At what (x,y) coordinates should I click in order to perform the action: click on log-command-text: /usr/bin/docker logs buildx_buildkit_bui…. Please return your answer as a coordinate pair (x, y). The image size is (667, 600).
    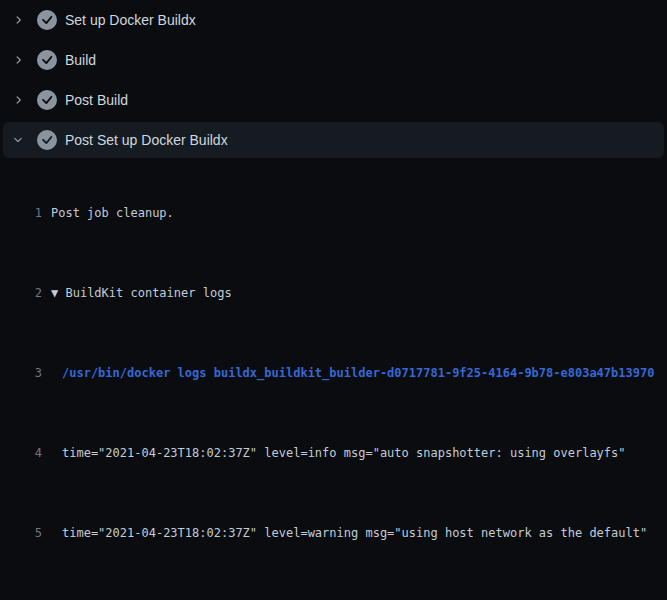
    Looking at the image, I should click on (348, 373).